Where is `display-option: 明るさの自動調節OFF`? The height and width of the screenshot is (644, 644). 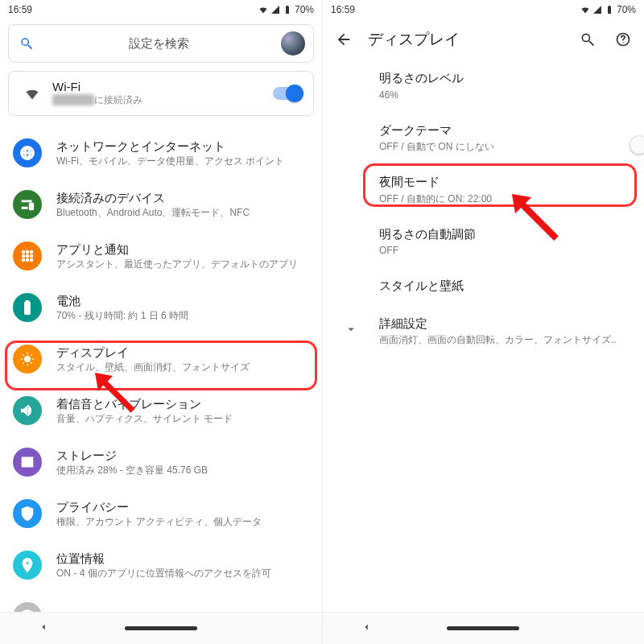 display-option: 明るさの自動調節OFF is located at coordinates (483, 242).